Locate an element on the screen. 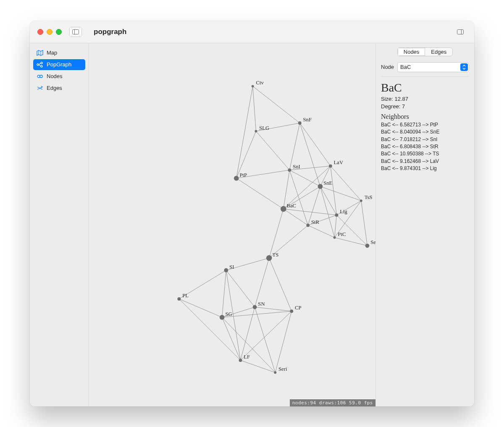 This screenshot has width=504, height=427. minimize-window-button is located at coordinates (50, 32).